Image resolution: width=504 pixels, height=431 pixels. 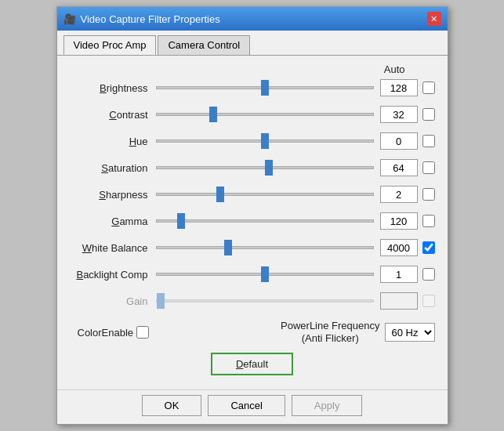 I want to click on slider-hue, so click(x=265, y=141).